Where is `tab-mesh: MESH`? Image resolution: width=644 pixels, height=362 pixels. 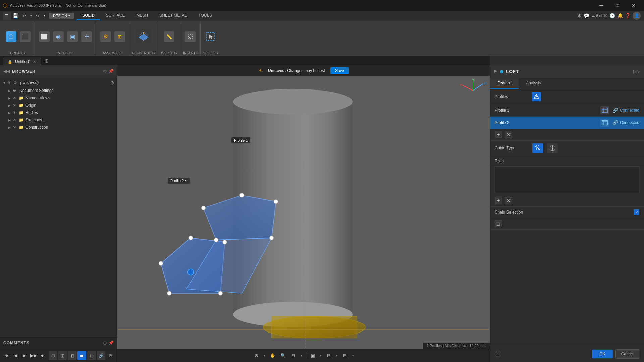
tab-mesh: MESH is located at coordinates (142, 16).